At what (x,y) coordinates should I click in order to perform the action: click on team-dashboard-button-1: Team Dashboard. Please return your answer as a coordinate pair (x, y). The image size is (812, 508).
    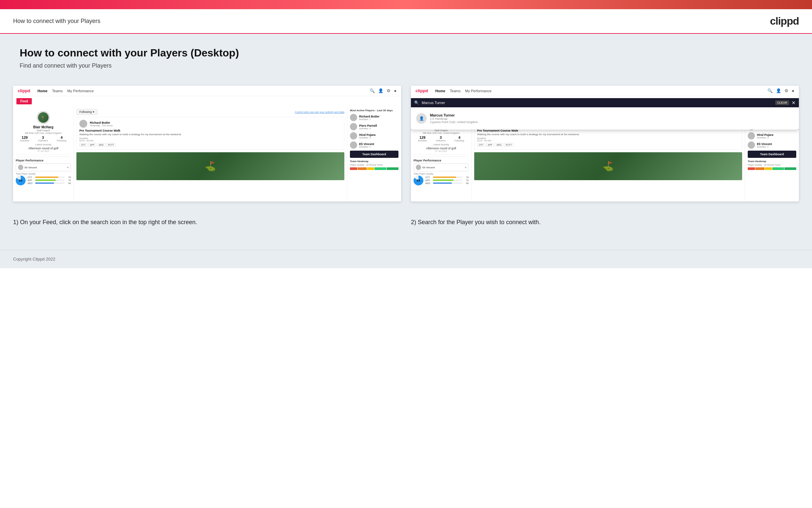
    Looking at the image, I should click on (374, 154).